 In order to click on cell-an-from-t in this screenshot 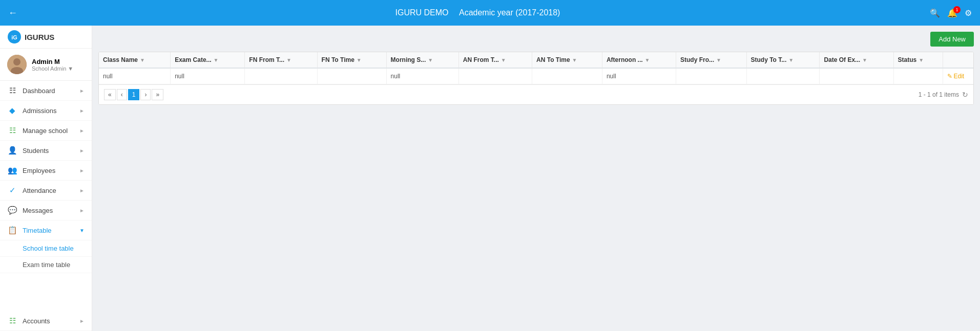, I will do `click(495, 76)`.